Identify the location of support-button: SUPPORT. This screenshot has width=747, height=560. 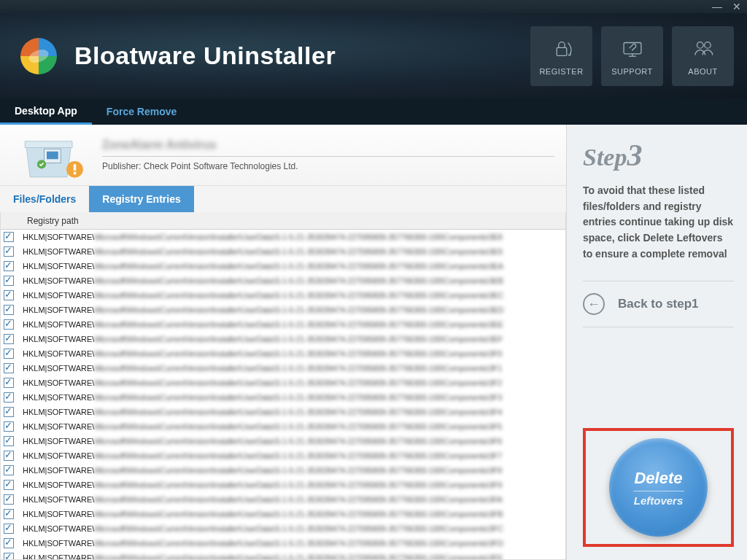
(632, 56).